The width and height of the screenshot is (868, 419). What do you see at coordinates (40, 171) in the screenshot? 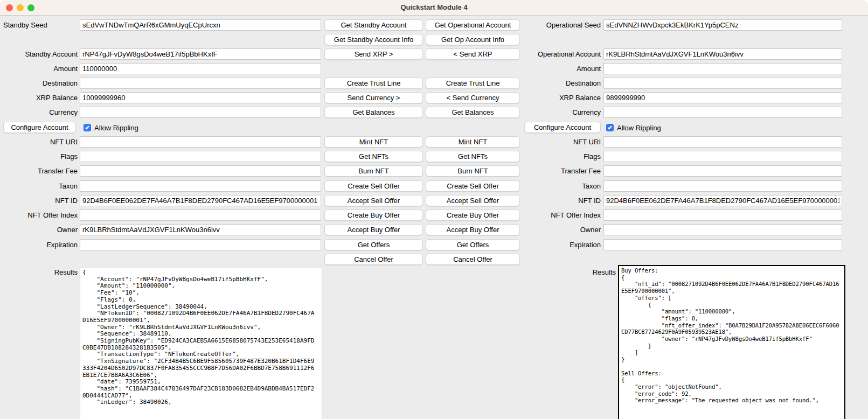
I see `standby-transfer-fee-label: Transfer Fee` at bounding box center [40, 171].